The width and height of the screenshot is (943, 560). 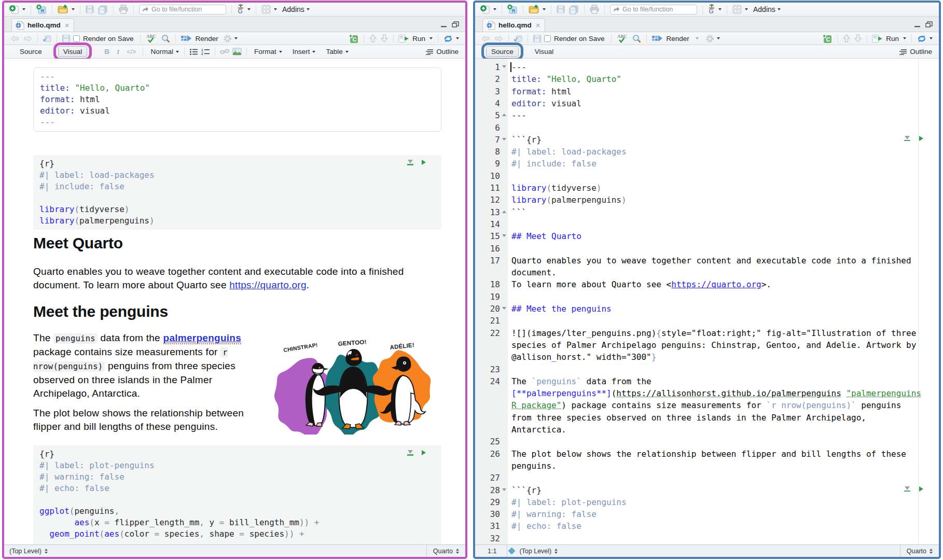 What do you see at coordinates (404, 38) in the screenshot?
I see `run-icon` at bounding box center [404, 38].